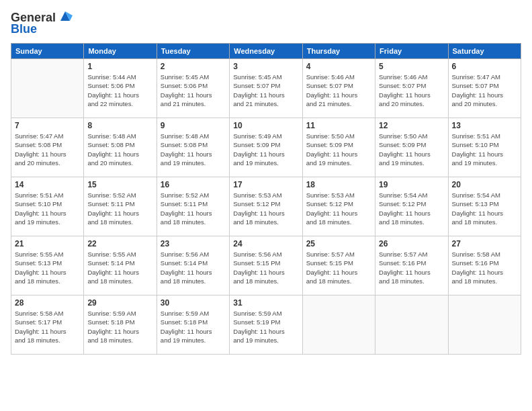 The image size is (532, 411). I want to click on header: General Blue, so click(266, 24).